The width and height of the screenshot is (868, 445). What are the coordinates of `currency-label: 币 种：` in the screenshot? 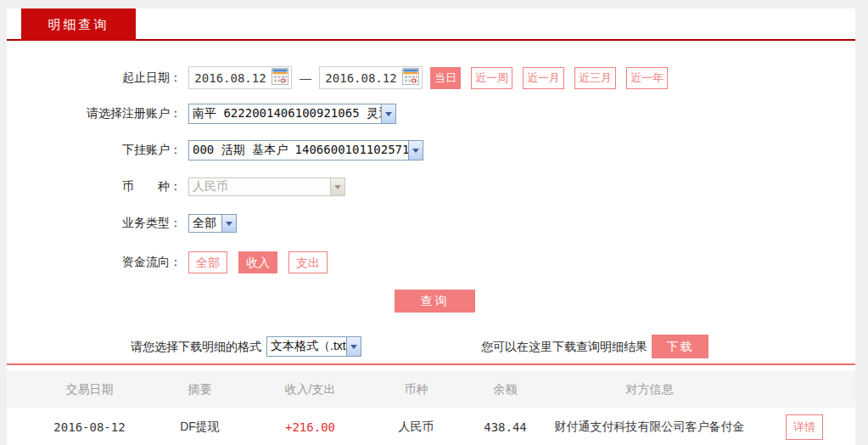 It's located at (94, 187).